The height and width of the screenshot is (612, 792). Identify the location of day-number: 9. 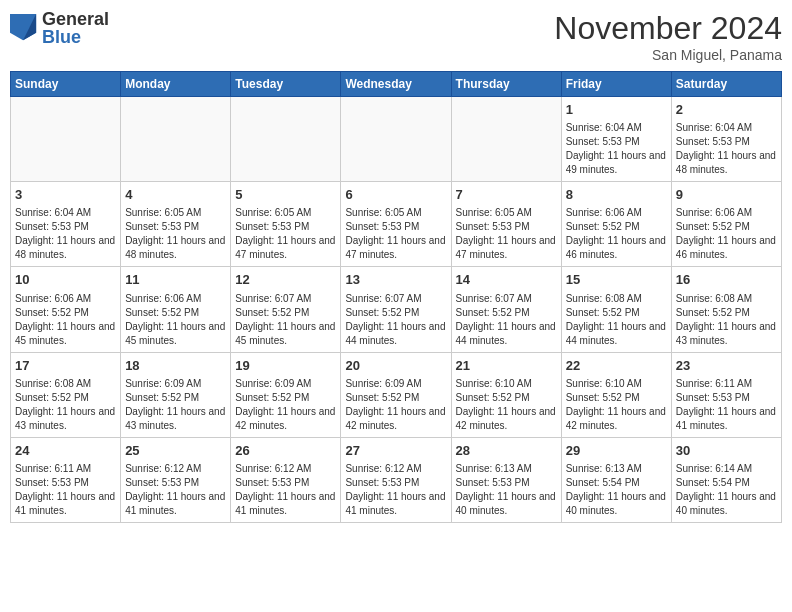
(726, 195).